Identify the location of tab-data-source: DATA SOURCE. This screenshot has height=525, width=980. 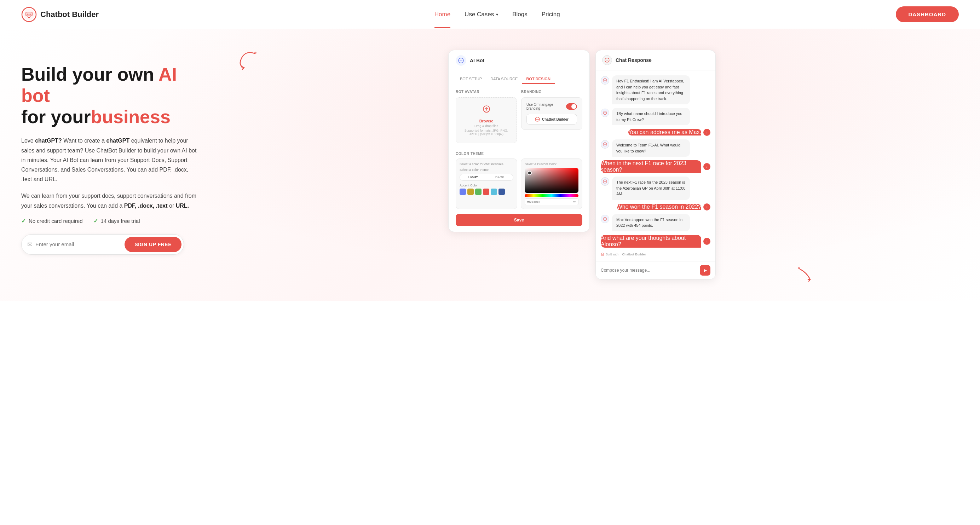
(504, 79).